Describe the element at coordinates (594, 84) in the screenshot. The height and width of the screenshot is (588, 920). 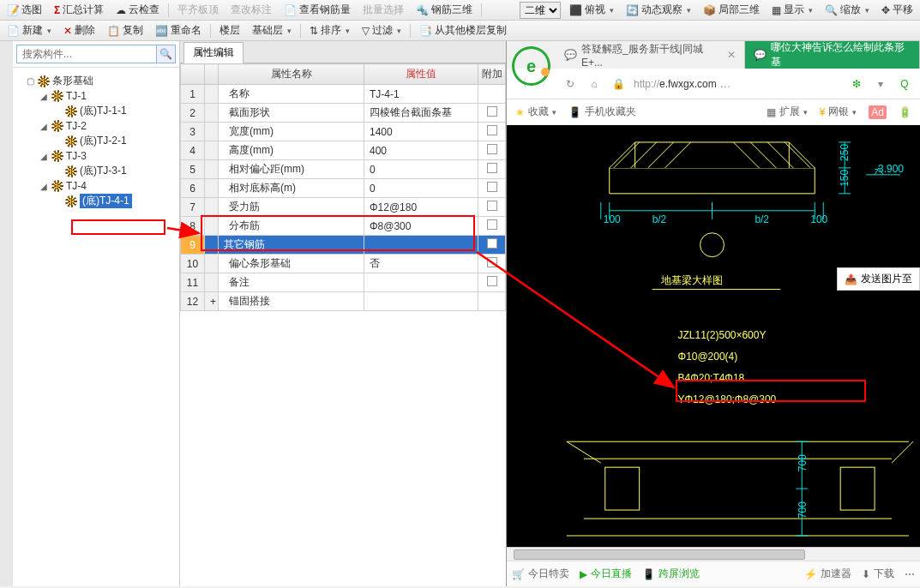
I see `home-button: ⌂` at that location.